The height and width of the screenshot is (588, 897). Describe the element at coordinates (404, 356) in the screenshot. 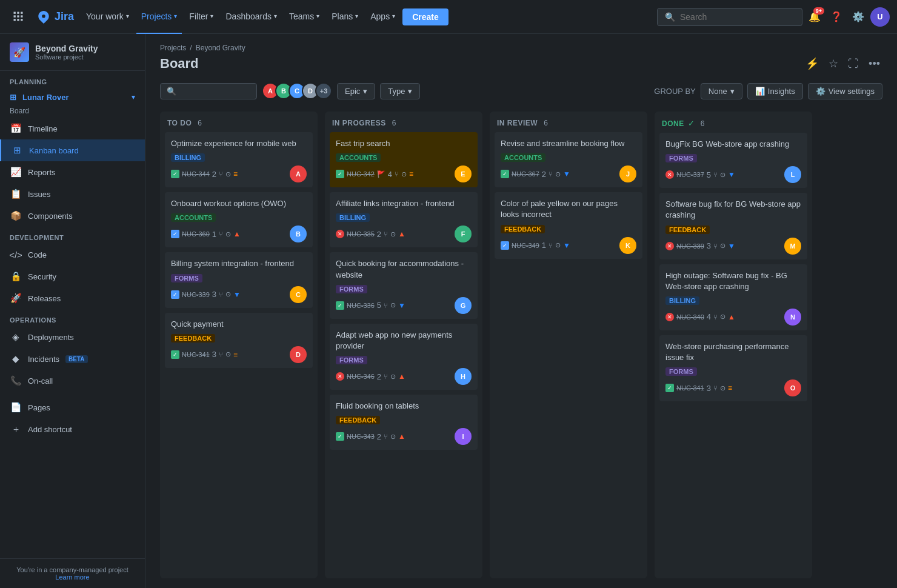

I see `card: Adapt web app no new payments provider F…` at that location.